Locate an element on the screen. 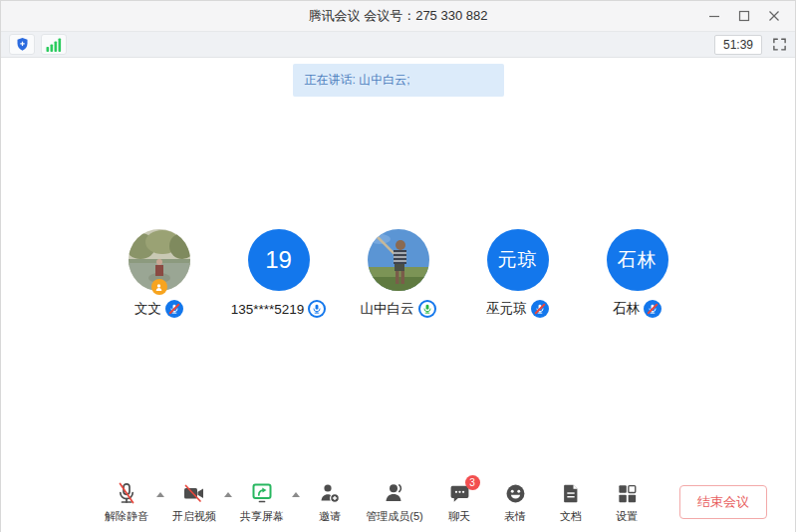 The image size is (796, 532). tool-label: 管理成员(5) is located at coordinates (395, 516).